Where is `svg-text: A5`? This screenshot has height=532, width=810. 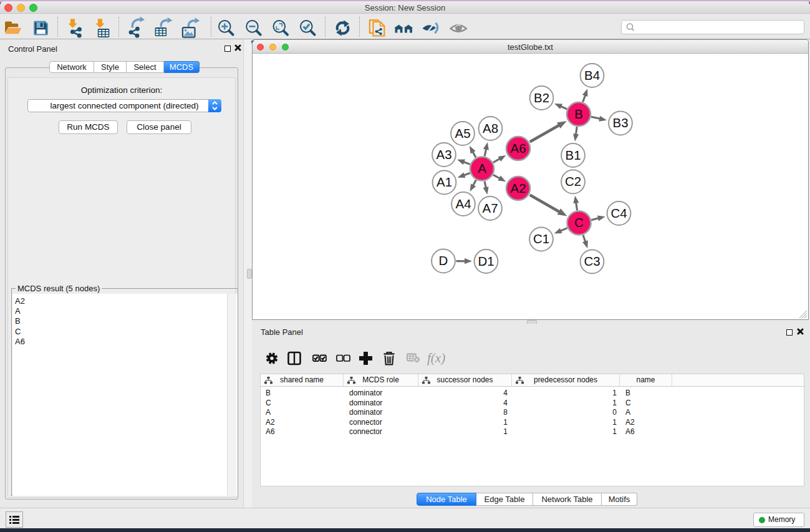 svg-text: A5 is located at coordinates (463, 133).